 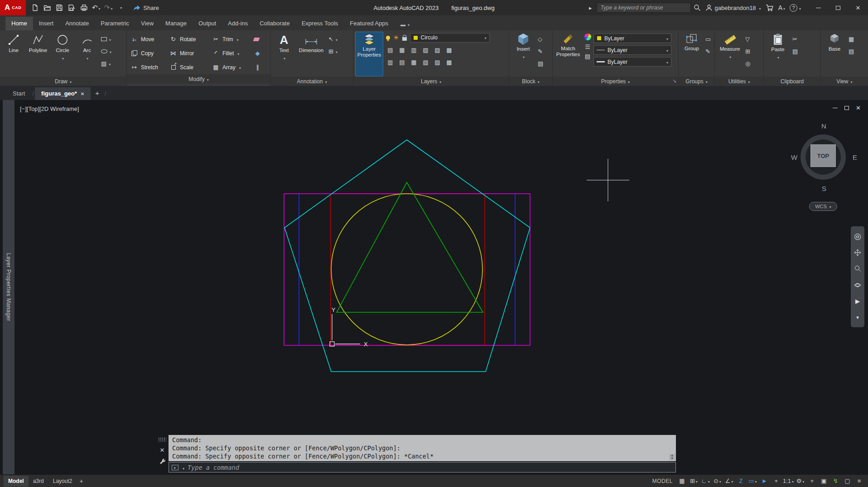 I want to click on command-history: Command:Command: Specify opposite corner…, so click(x=422, y=448).